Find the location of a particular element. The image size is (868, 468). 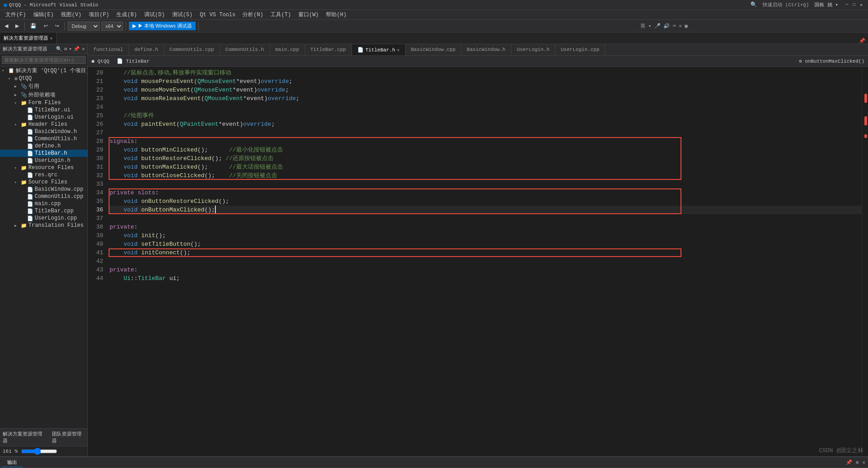

userlogin-h-label: UserLogin.h is located at coordinates (52, 161).